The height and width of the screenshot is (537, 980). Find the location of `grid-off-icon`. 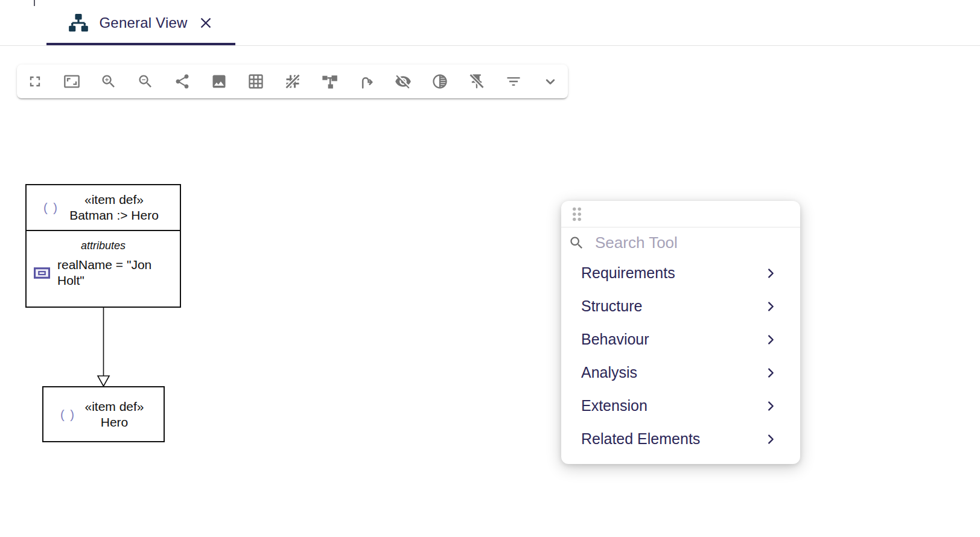

grid-off-icon is located at coordinates (293, 81).